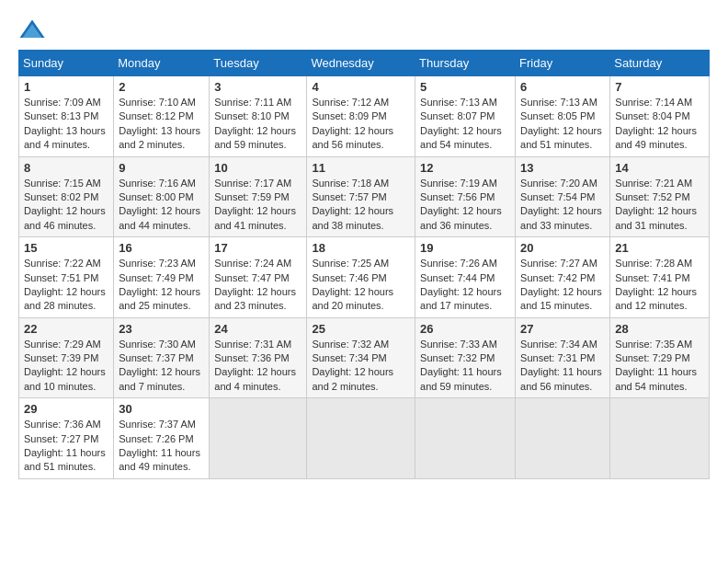 The height and width of the screenshot is (563, 728). Describe the element at coordinates (360, 167) in the screenshot. I see `day-number: 11` at that location.